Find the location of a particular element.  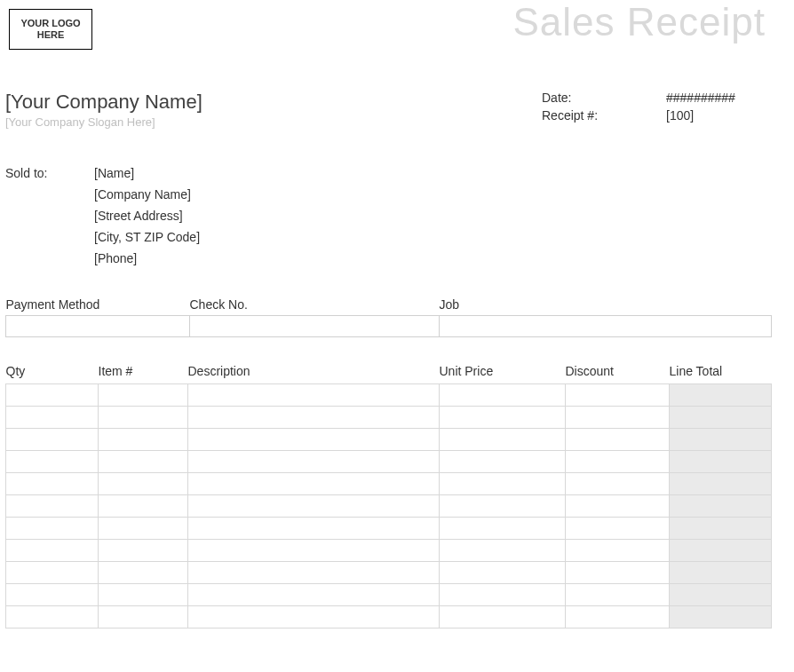

payment-method-header: Payment Method is located at coordinates (98, 307).